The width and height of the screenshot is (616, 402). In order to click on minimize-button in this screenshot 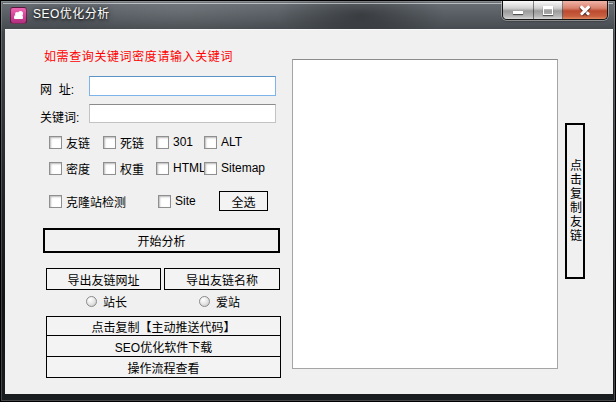, I will do `click(518, 10)`.